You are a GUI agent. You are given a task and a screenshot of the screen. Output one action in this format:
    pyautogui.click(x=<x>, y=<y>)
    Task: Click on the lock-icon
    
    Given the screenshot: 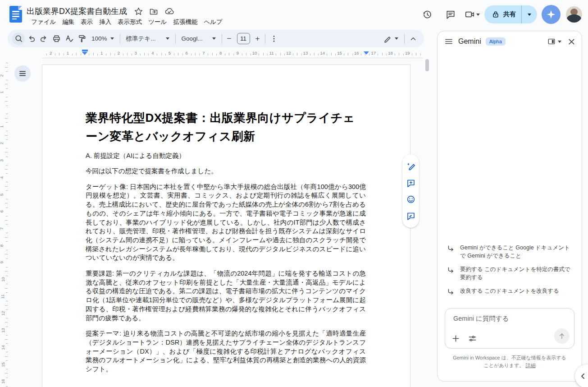 What is the action you would take?
    pyautogui.click(x=496, y=14)
    